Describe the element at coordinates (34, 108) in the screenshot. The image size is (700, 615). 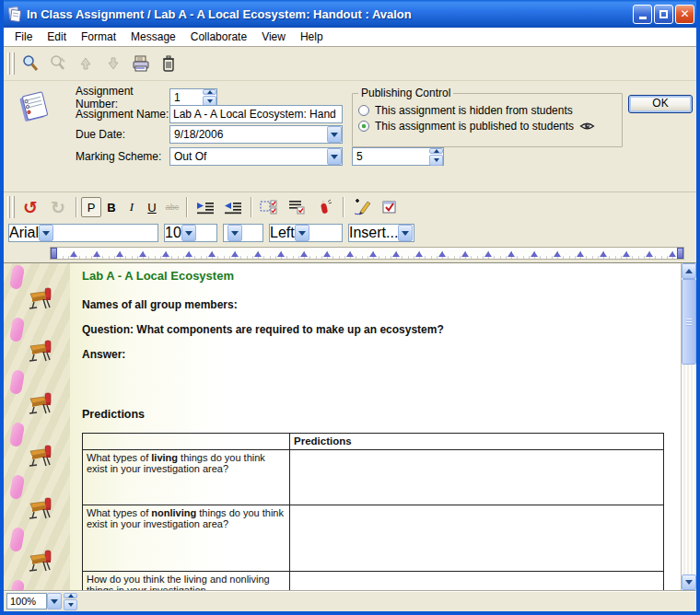
I see `assignment-notepad-icon` at that location.